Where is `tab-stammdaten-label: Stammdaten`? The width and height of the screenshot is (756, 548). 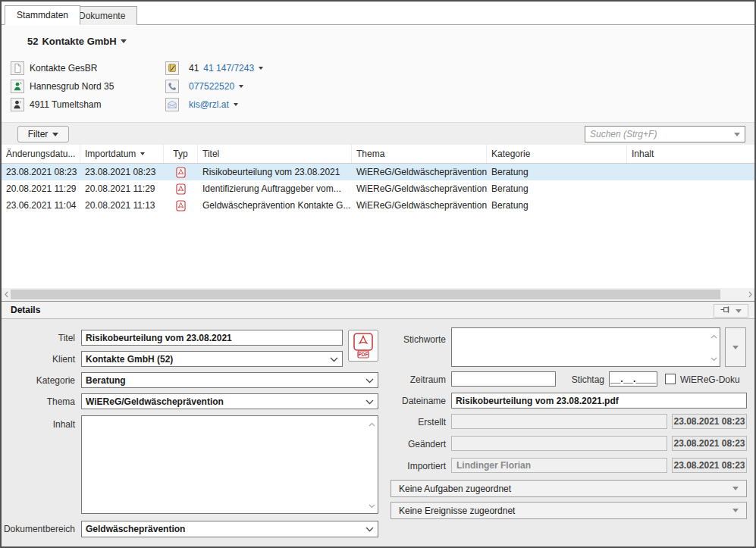
tab-stammdaten-label: Stammdaten is located at coordinates (42, 15).